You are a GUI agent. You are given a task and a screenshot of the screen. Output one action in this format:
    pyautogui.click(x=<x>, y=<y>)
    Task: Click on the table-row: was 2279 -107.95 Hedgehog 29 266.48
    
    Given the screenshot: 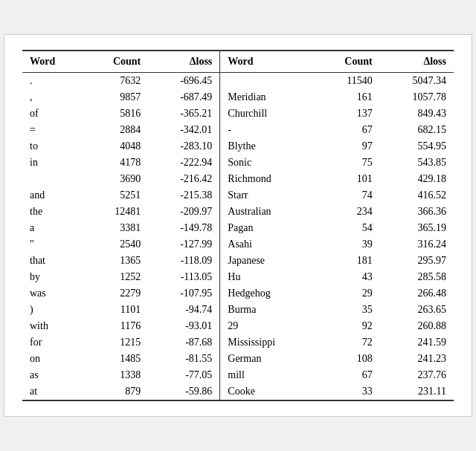 What is the action you would take?
    pyautogui.click(x=238, y=293)
    